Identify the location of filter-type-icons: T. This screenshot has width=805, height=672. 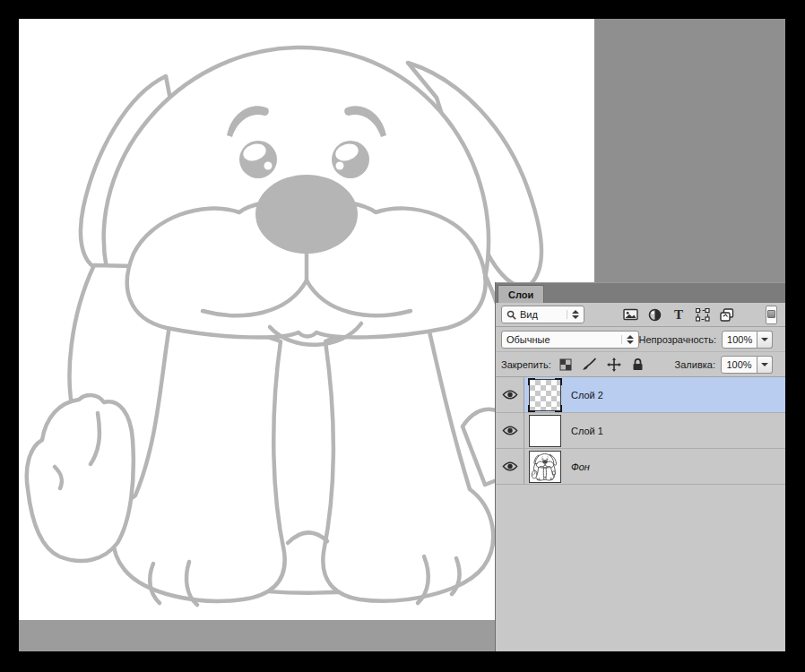
(679, 314).